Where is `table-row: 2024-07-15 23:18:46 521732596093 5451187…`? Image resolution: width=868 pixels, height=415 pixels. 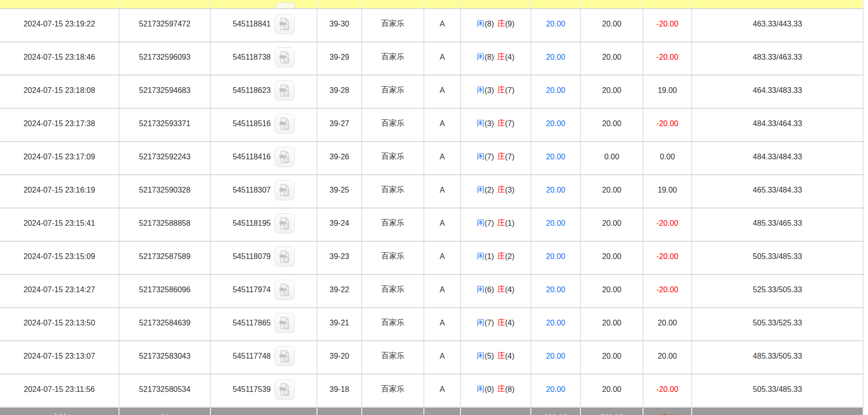
table-row: 2024-07-15 23:18:46 521732596093 5451187… is located at coordinates (432, 59).